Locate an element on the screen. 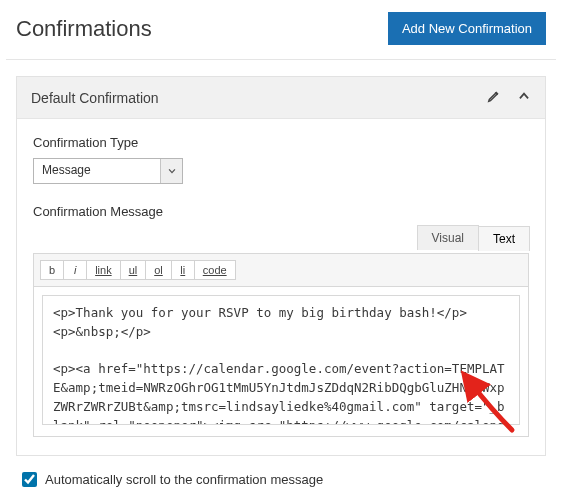  bold-button: b is located at coordinates (52, 270).